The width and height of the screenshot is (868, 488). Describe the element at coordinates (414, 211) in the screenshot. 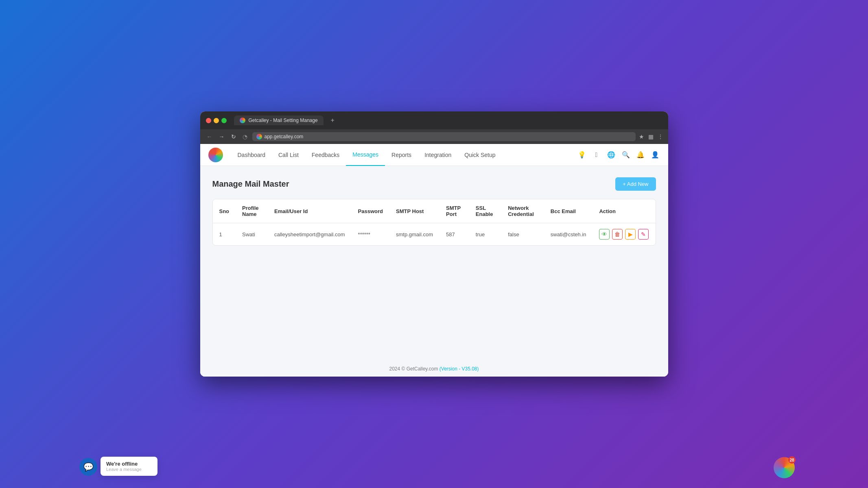

I see `col-smtp-host: SMTP Host` at that location.